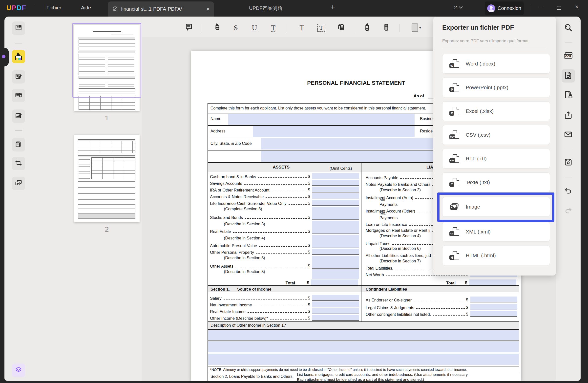 Image resolution: width=588 pixels, height=383 pixels. What do you see at coordinates (254, 28) in the screenshot?
I see `underline-tool: U` at bounding box center [254, 28].